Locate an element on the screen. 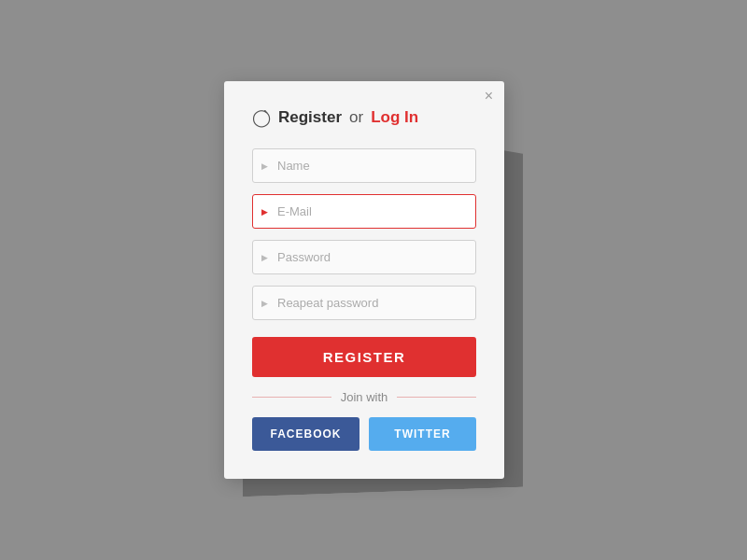 Image resolution: width=747 pixels, height=560 pixels. repeat-password-field-group: ▶ is located at coordinates (364, 302).